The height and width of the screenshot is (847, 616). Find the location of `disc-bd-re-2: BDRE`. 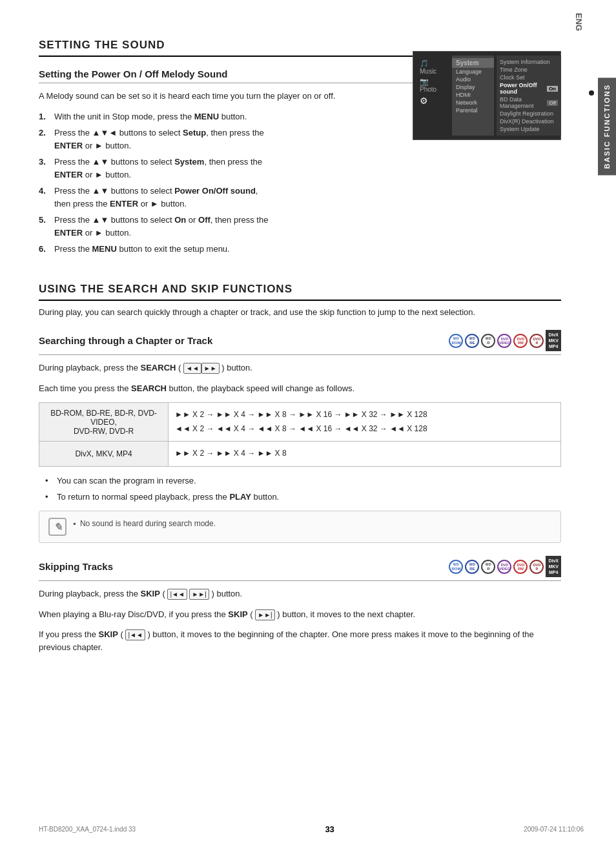

disc-bd-re-2: BDRE is located at coordinates (472, 567).